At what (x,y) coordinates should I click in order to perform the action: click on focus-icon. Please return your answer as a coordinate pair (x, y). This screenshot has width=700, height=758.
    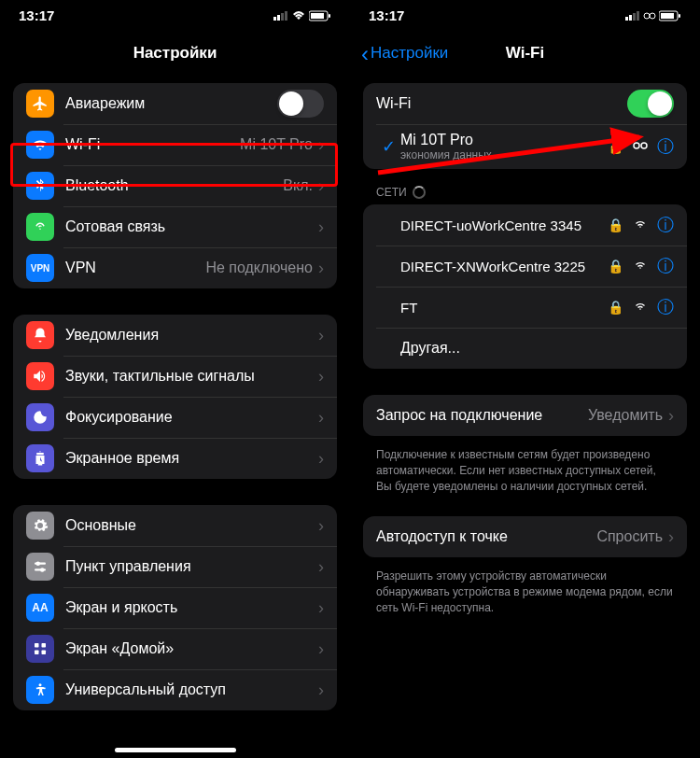
    Looking at the image, I should click on (40, 417).